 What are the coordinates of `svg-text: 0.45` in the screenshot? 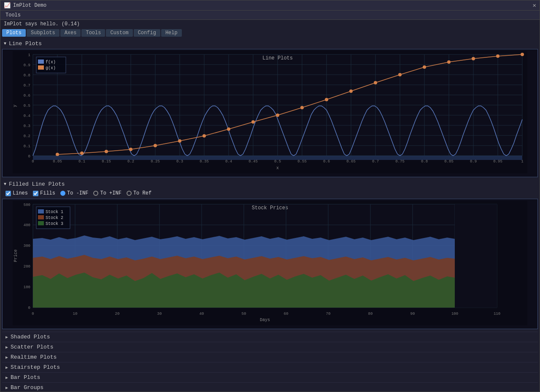 It's located at (253, 162).